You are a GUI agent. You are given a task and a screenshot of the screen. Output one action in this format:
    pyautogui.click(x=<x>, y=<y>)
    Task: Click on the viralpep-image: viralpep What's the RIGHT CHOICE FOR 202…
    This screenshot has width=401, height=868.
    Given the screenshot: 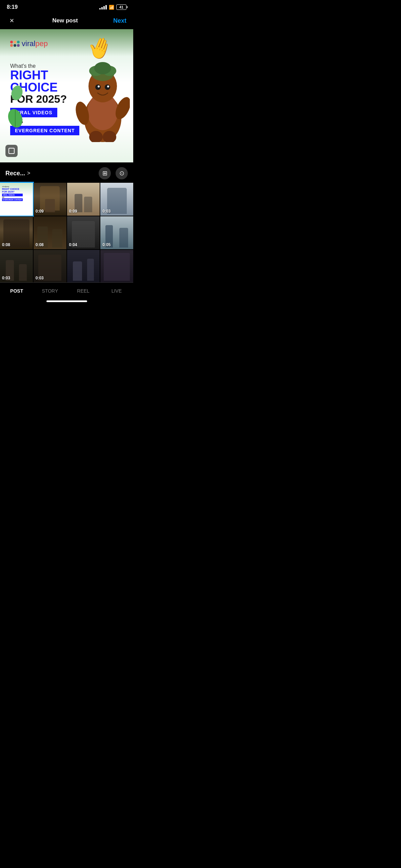 What is the action you would take?
    pyautogui.click(x=66, y=96)
    